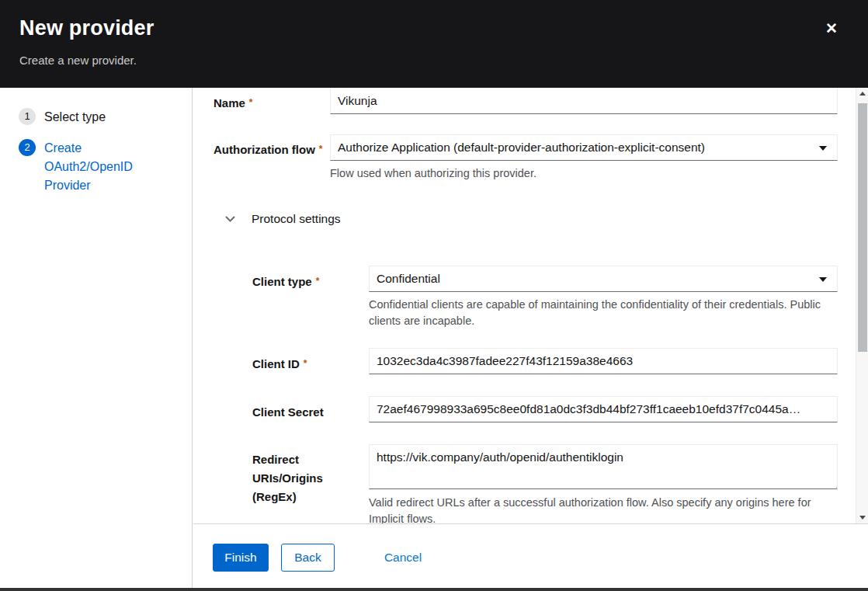 The image size is (868, 591). What do you see at coordinates (603, 467) in the screenshot?
I see `redirect-uris-textarea: https://vik.company/auth/openid/authenti…` at bounding box center [603, 467].